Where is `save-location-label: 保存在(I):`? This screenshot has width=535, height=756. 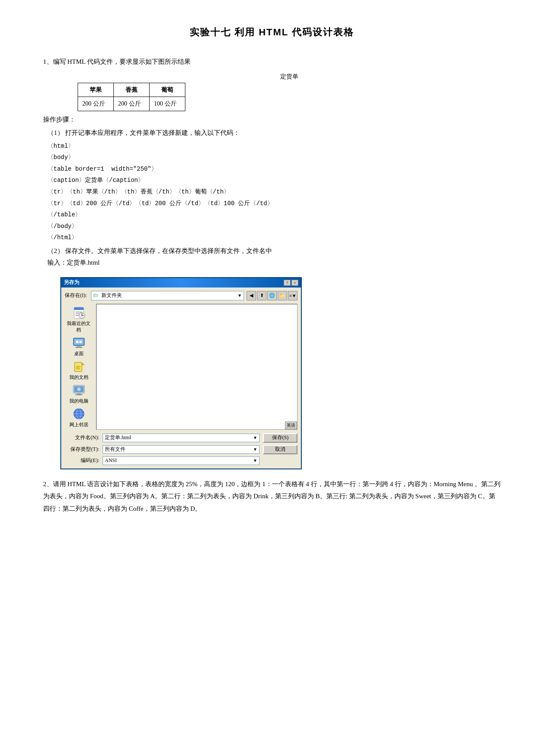
save-location-label: 保存在(I): is located at coordinates (77, 296).